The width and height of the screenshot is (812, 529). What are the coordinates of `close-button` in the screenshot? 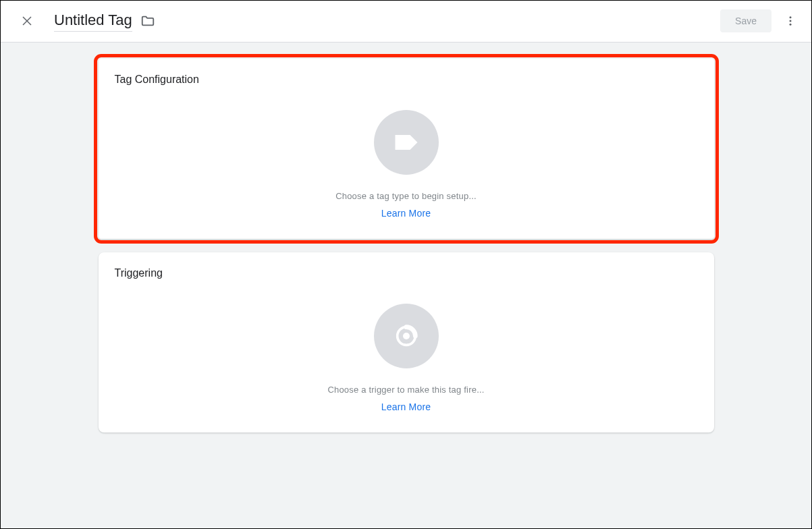 It's located at (27, 21).